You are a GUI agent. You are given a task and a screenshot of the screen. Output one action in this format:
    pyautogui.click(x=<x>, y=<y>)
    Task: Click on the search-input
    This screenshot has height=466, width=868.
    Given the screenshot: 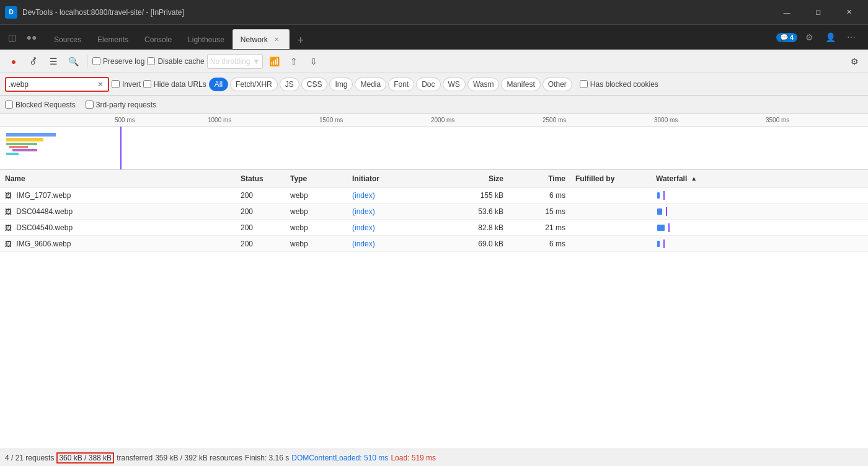 What is the action you would take?
    pyautogui.click(x=52, y=84)
    